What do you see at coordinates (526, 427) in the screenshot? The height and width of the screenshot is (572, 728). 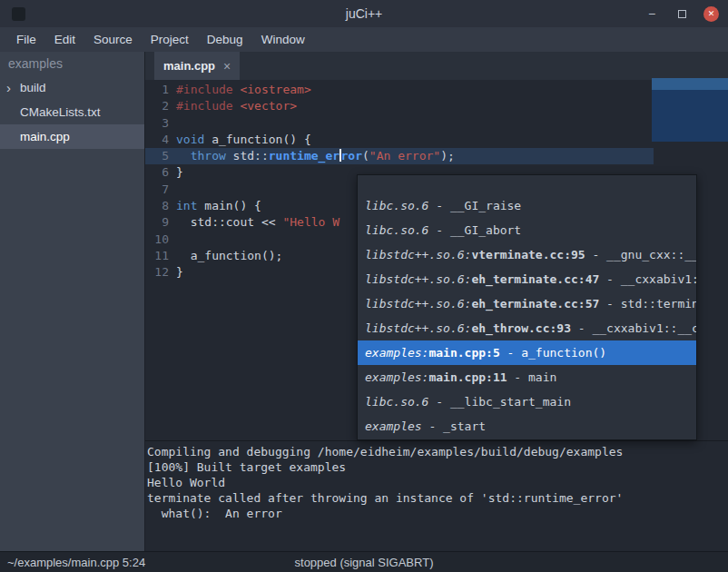 I see `backtrace-item: examples - _start` at bounding box center [526, 427].